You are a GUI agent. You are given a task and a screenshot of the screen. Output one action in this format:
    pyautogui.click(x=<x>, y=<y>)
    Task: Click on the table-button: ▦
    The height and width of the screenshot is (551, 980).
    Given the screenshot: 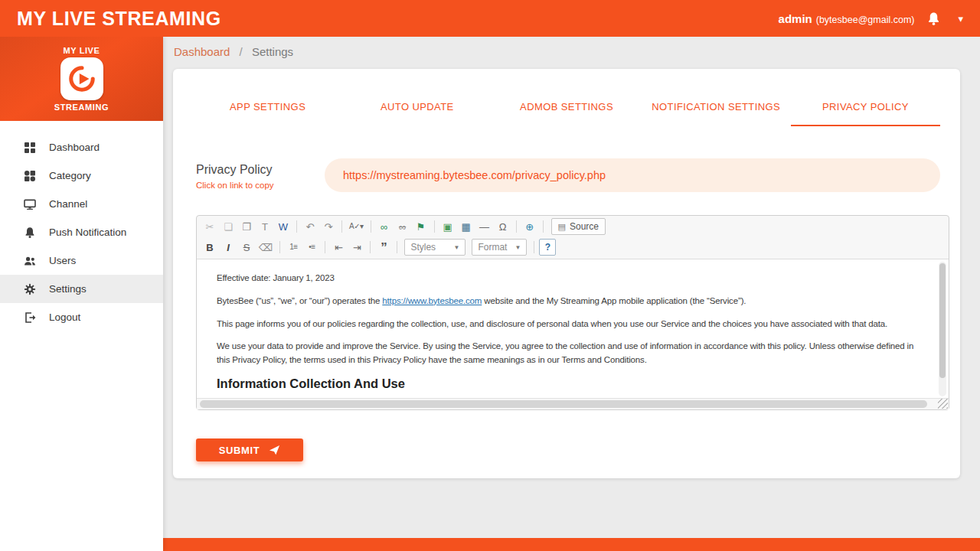 What is the action you would take?
    pyautogui.click(x=466, y=227)
    